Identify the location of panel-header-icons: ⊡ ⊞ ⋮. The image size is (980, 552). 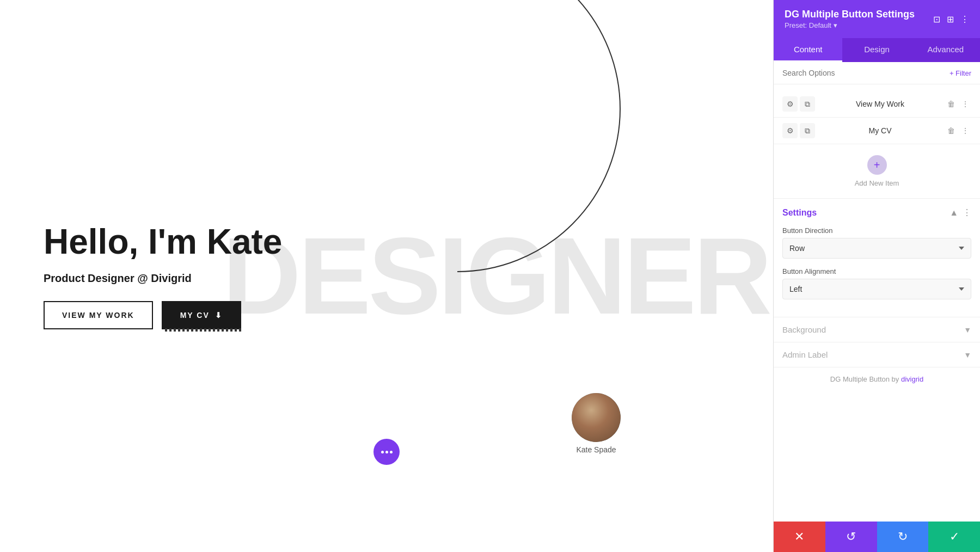
(951, 20).